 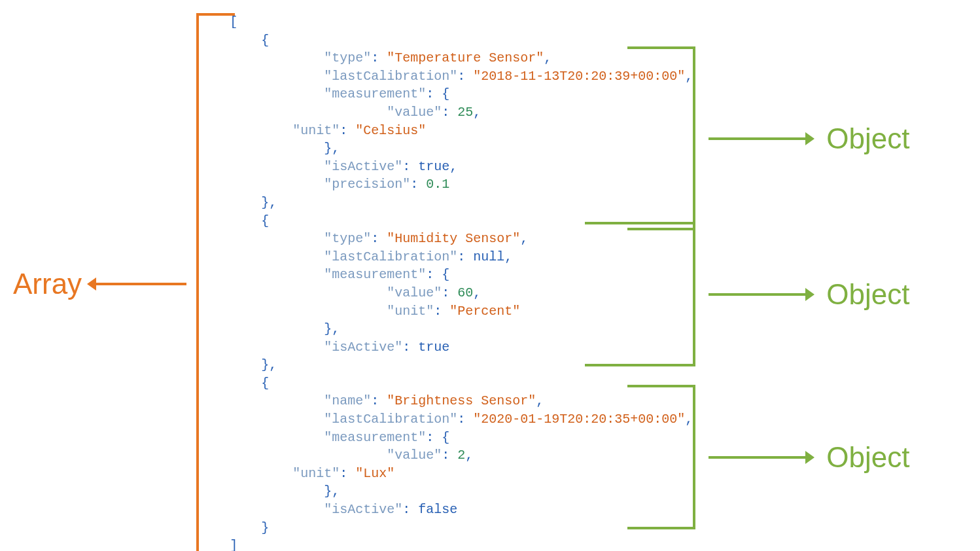 I want to click on code-line: }, so click(x=461, y=528).